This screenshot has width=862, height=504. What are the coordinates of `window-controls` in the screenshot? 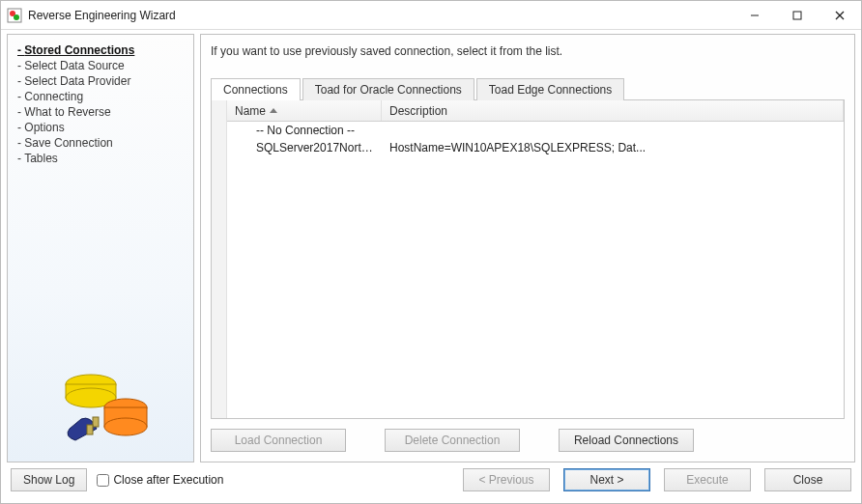 It's located at (797, 15).